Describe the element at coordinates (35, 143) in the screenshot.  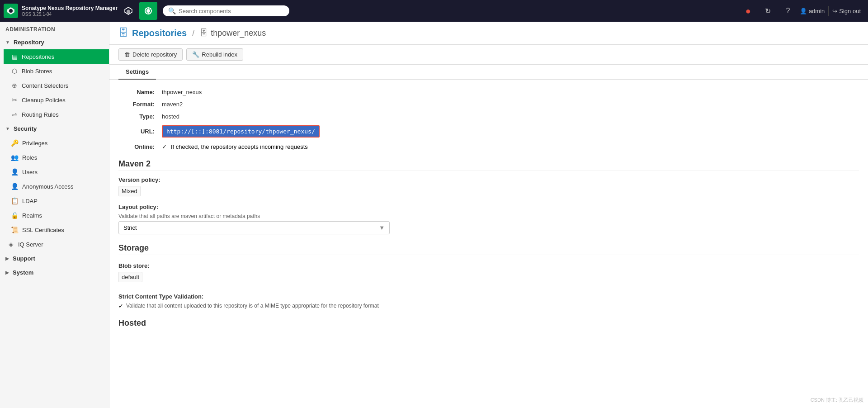
I see `sidebar-item-privileges-label: Privileges` at that location.